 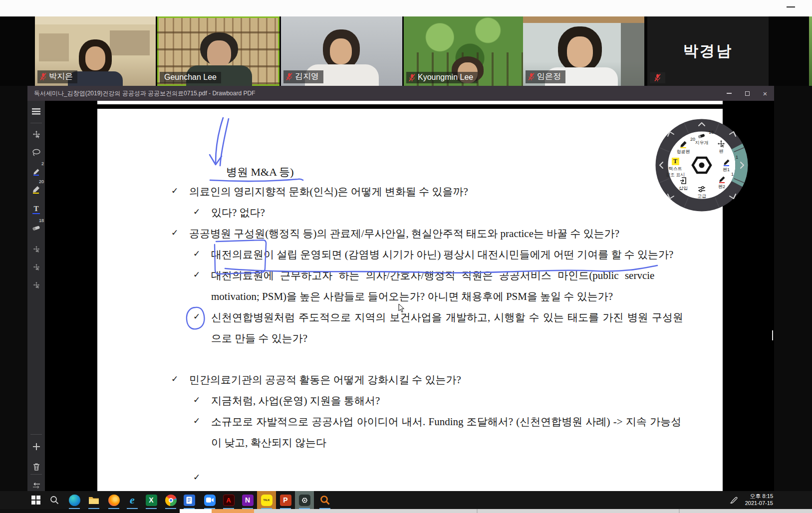 I want to click on doc-line: ✓ 의료인의 영리지향적 문화(인식)은 어떻게 변화될 수 있을까?, so click(x=410, y=192).